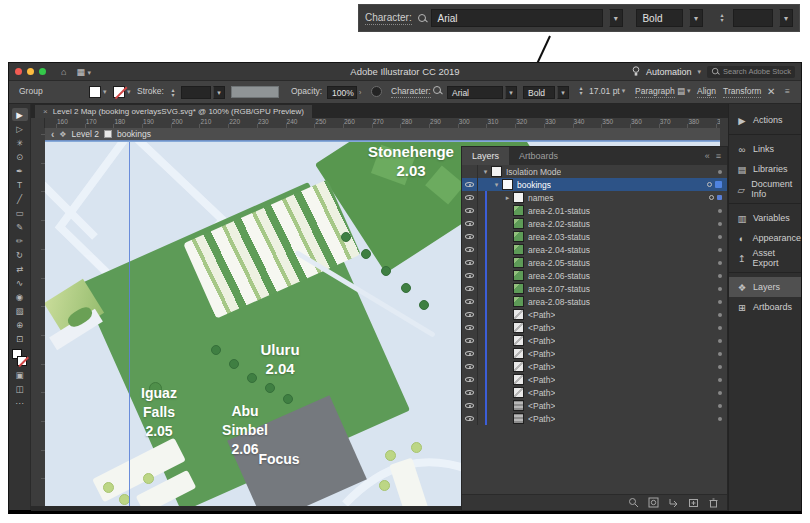 This screenshot has width=810, height=523. I want to click on layer-row: area-2.01-status, so click(594, 210).